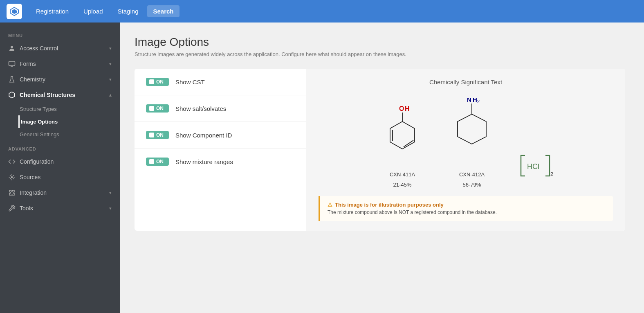 The width and height of the screenshot is (644, 313). Describe the element at coordinates (535, 171) in the screenshot. I see `molecule-hcl: HCl 2` at that location.